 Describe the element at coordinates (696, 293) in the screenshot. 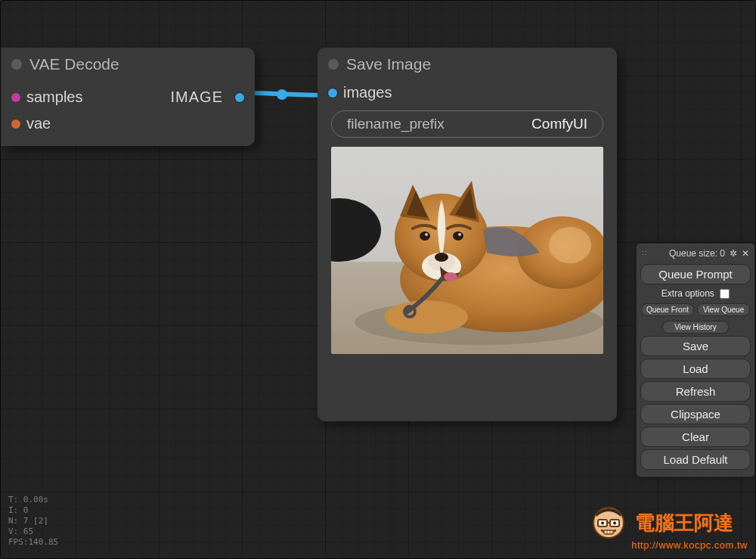

I see `extra-options: Extra options` at that location.